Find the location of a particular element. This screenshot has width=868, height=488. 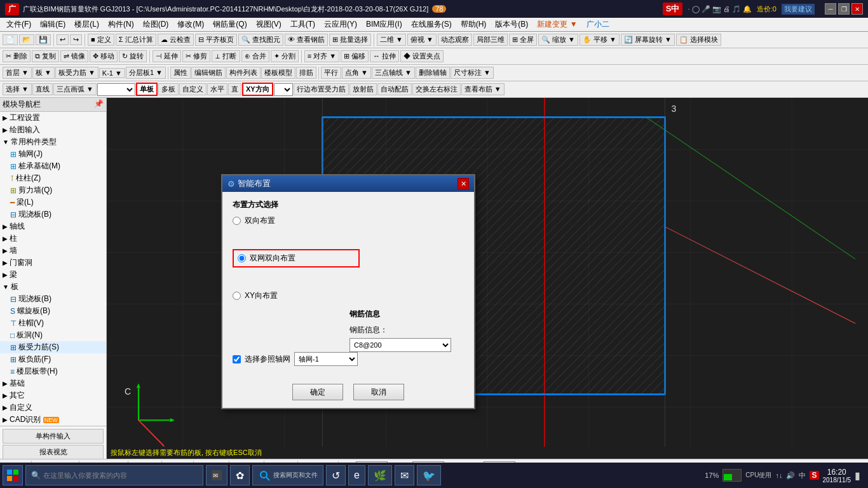

menu-new-change: 新建变更 ▼ is located at coordinates (557, 24).